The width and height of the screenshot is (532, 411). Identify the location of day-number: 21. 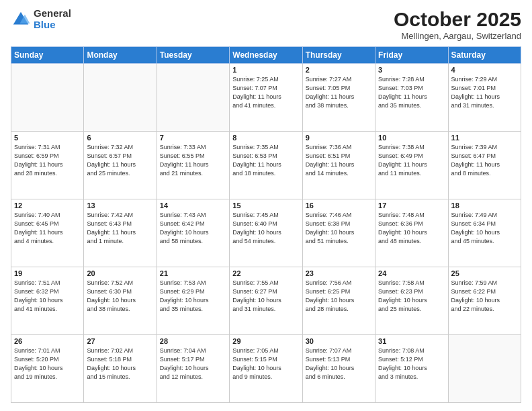
(193, 273).